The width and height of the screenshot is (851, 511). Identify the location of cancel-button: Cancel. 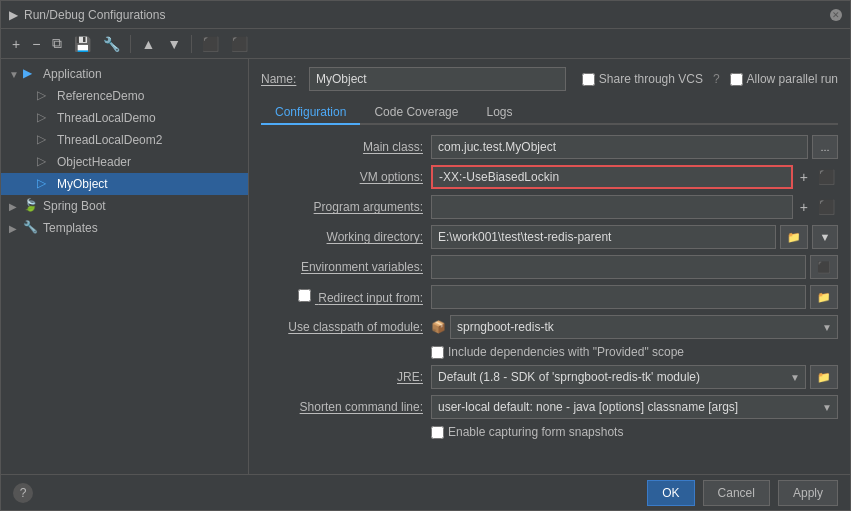
(736, 493).